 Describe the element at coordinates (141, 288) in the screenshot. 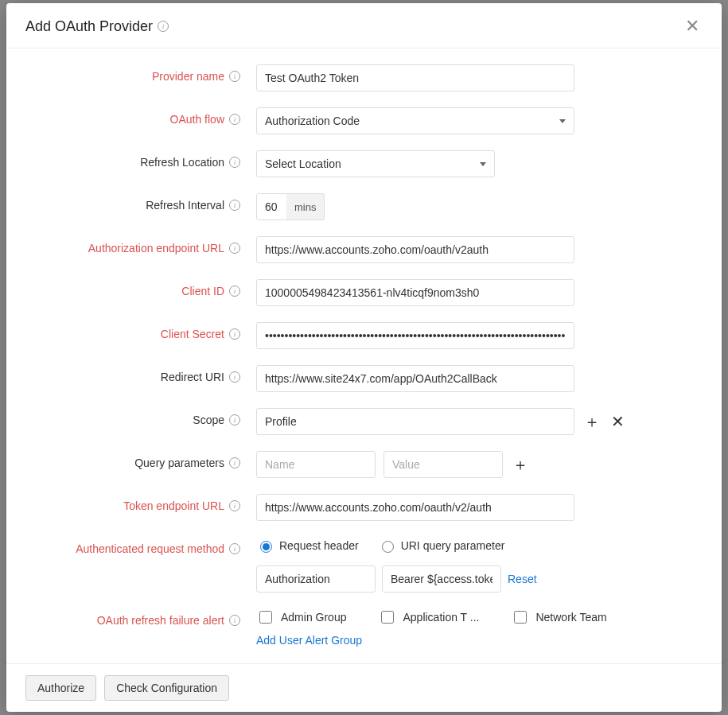

I see `label-client-id: Client ID i` at that location.